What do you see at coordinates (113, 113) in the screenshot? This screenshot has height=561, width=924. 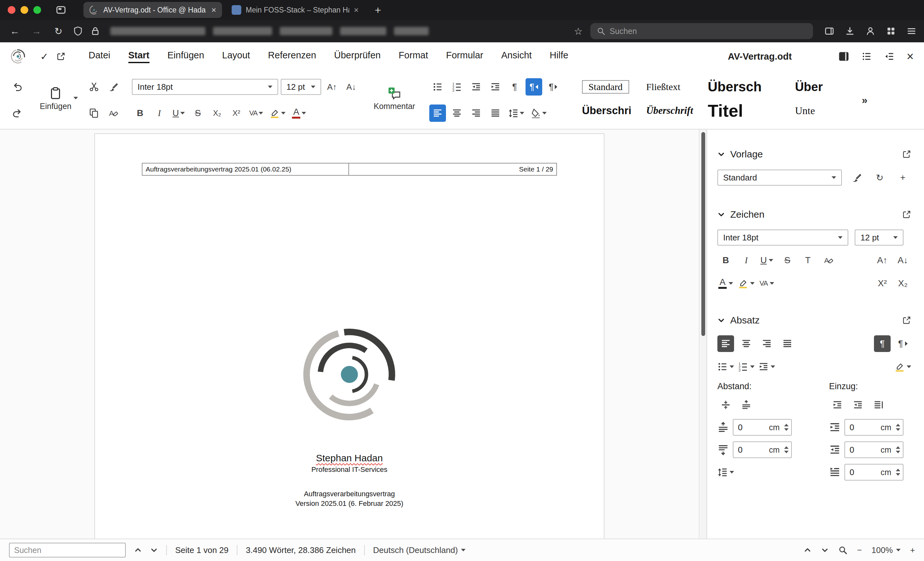 I see `clear-formatting-button` at bounding box center [113, 113].